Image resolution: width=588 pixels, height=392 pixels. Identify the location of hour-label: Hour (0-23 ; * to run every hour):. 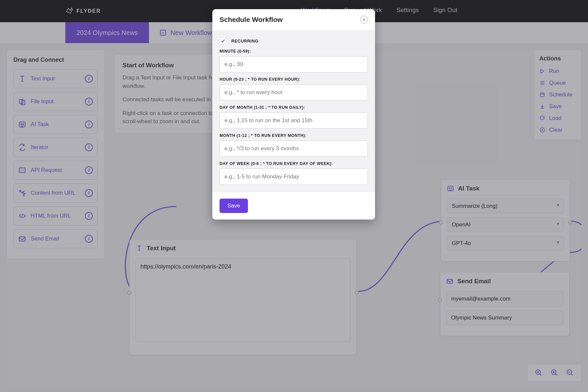
(294, 79).